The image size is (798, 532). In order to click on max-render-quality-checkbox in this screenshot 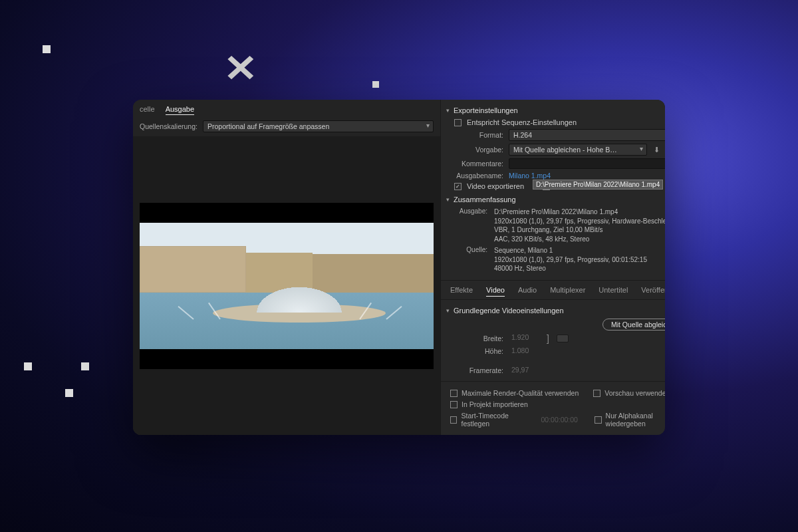, I will do `click(454, 394)`.